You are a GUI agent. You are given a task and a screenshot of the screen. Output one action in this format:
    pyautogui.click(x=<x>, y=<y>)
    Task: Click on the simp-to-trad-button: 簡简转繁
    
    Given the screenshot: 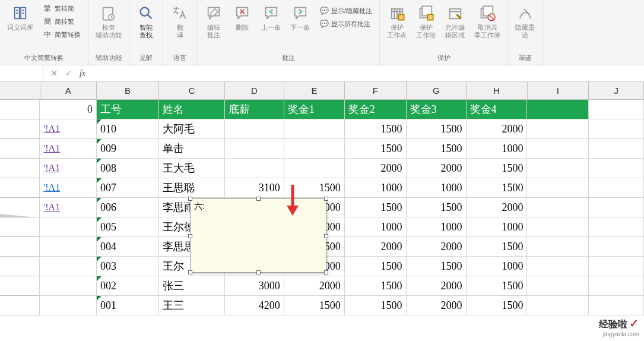 What is the action you would take?
    pyautogui.click(x=62, y=21)
    